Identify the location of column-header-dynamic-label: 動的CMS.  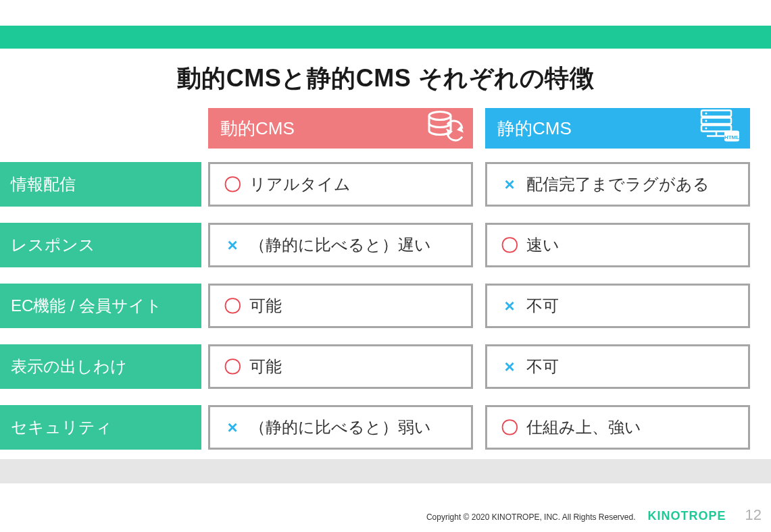
(257, 128).